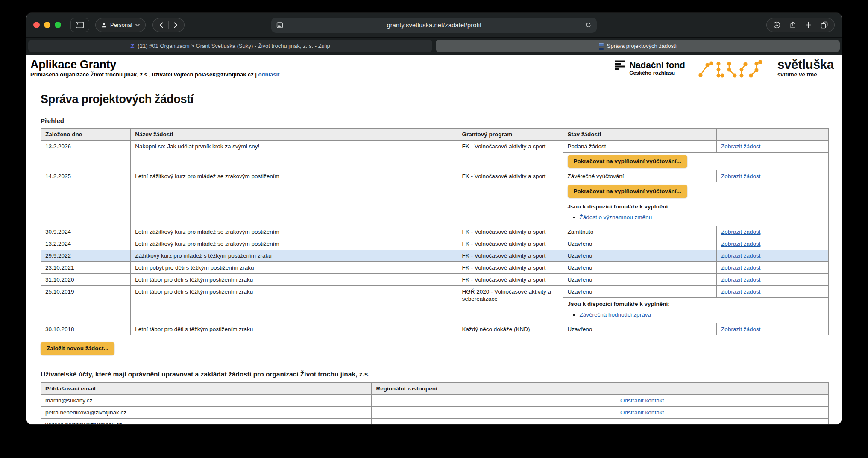 This screenshot has height=458, width=868. I want to click on zoom-window-button, so click(58, 25).